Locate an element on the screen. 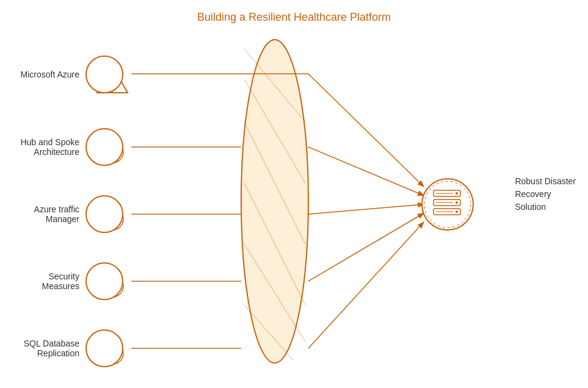 The image size is (588, 388). item-sql-circle is located at coordinates (104, 348).